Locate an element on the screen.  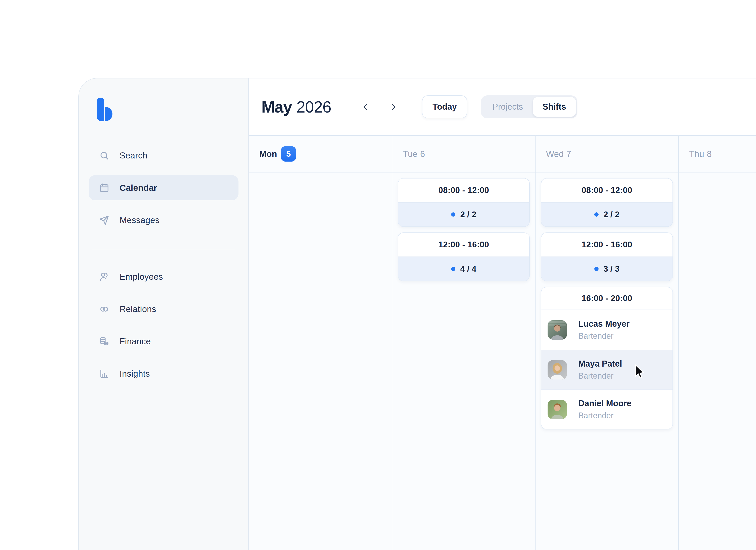
search-icon is located at coordinates (104, 155).